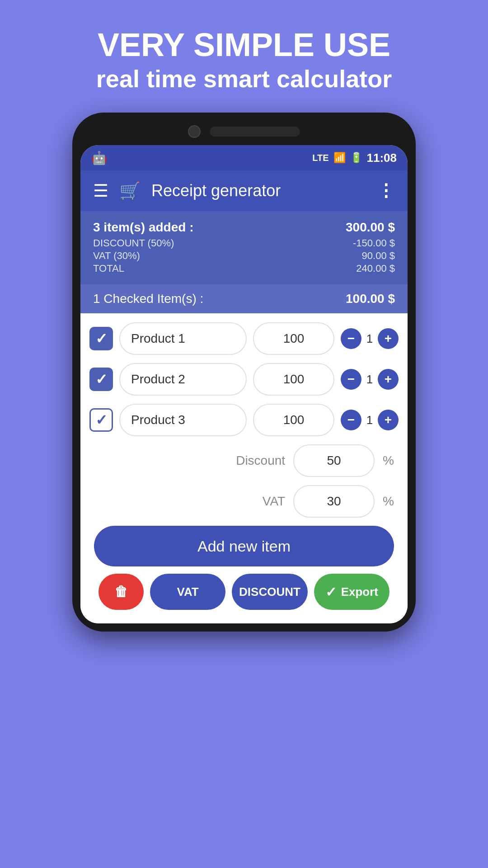  What do you see at coordinates (351, 420) in the screenshot?
I see `product-3-qty-decrease: −` at bounding box center [351, 420].